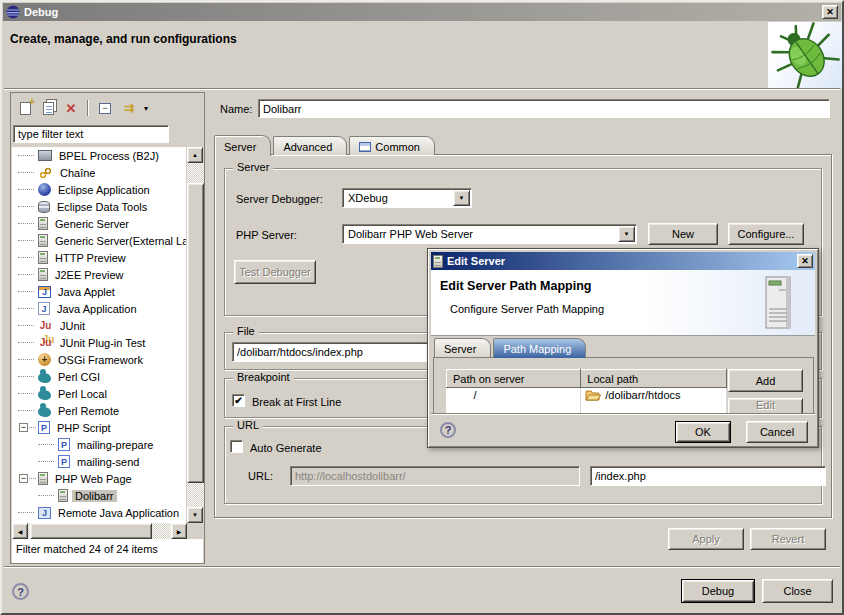 Image resolution: width=844 pixels, height=615 pixels. What do you see at coordinates (830, 12) in the screenshot?
I see `window-close-button: ✕` at bounding box center [830, 12].